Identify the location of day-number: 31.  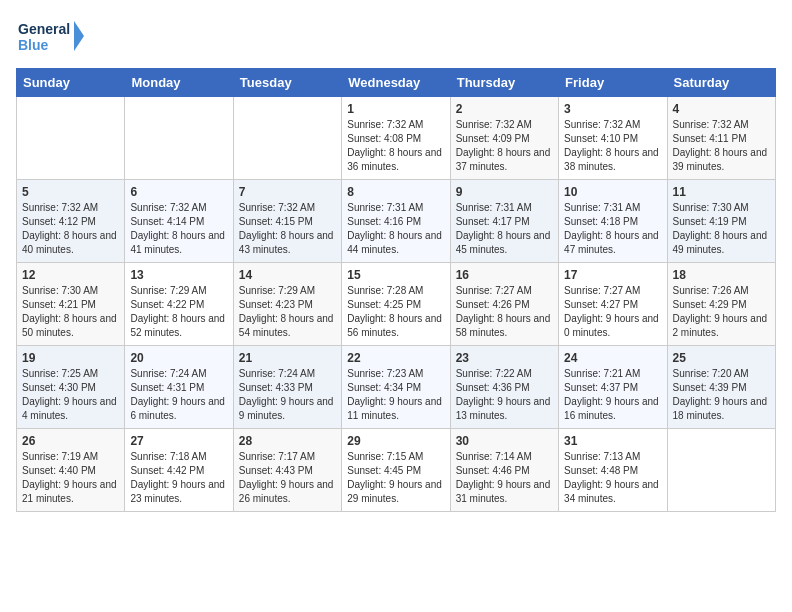
(612, 441).